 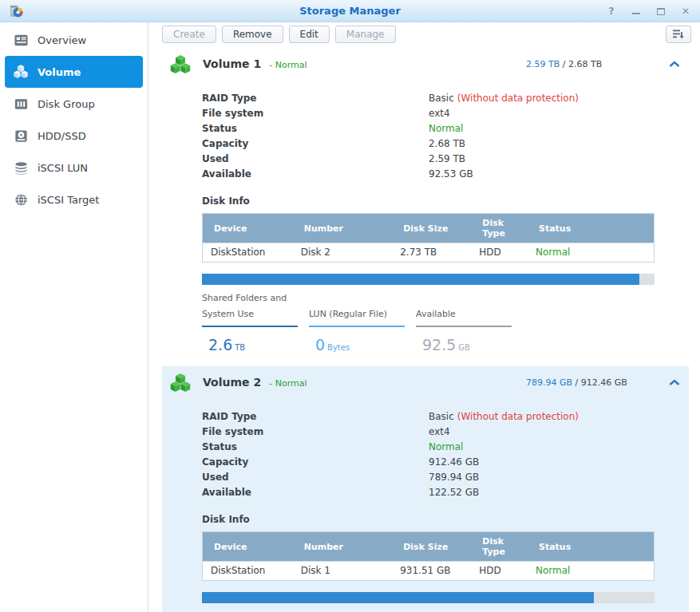 What do you see at coordinates (73, 104) in the screenshot?
I see `sidebar-item-disk-group: Disk Group` at bounding box center [73, 104].